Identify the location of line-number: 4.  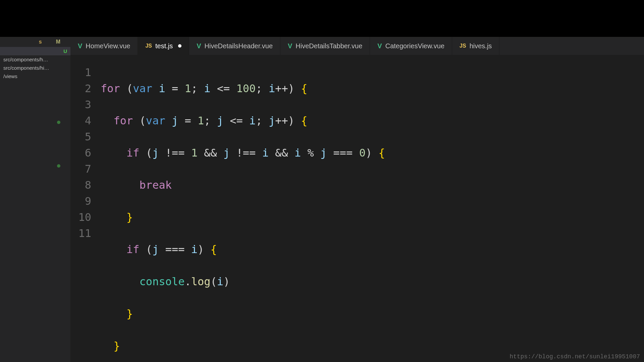
(86, 121).